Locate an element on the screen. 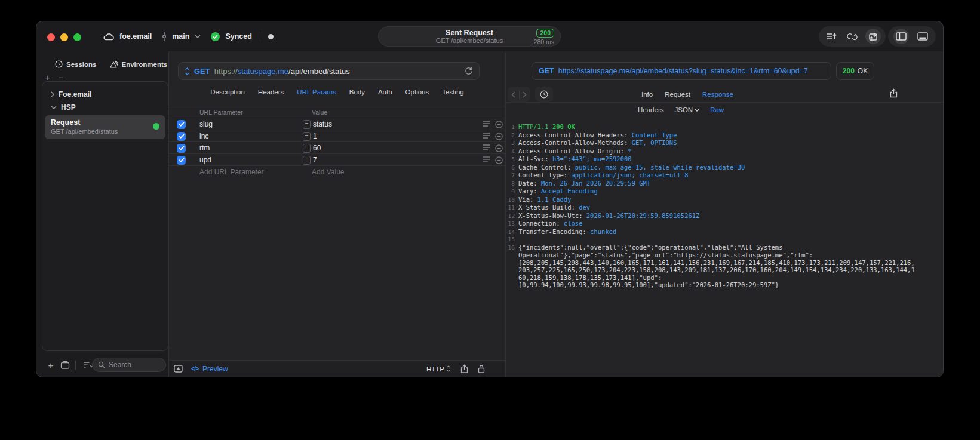 This screenshot has width=980, height=440. param-value-cell: 1 is located at coordinates (315, 136).